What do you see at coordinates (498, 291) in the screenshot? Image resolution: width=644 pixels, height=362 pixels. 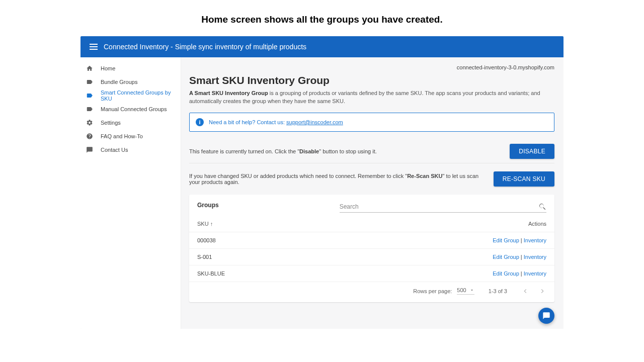 I see `page-range: 1-3 of 3` at bounding box center [498, 291].